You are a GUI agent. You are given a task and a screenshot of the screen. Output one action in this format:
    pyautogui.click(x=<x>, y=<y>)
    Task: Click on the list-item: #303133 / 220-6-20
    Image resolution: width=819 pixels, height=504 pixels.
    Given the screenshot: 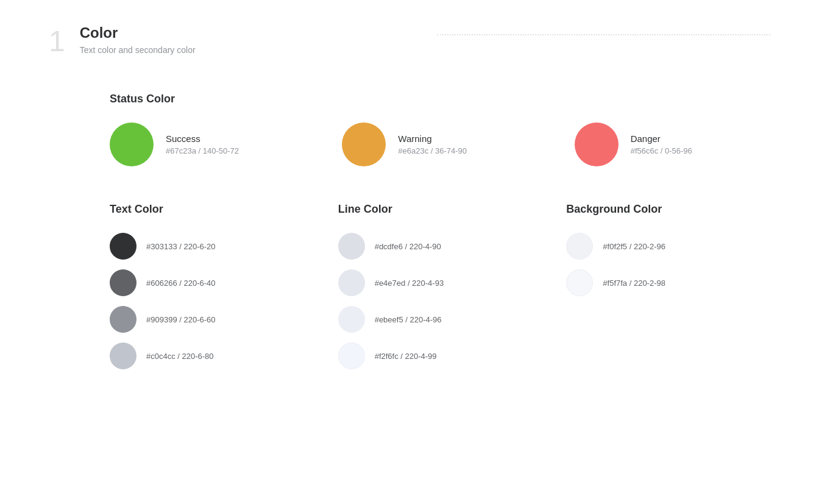 What is the action you would take?
    pyautogui.click(x=212, y=246)
    